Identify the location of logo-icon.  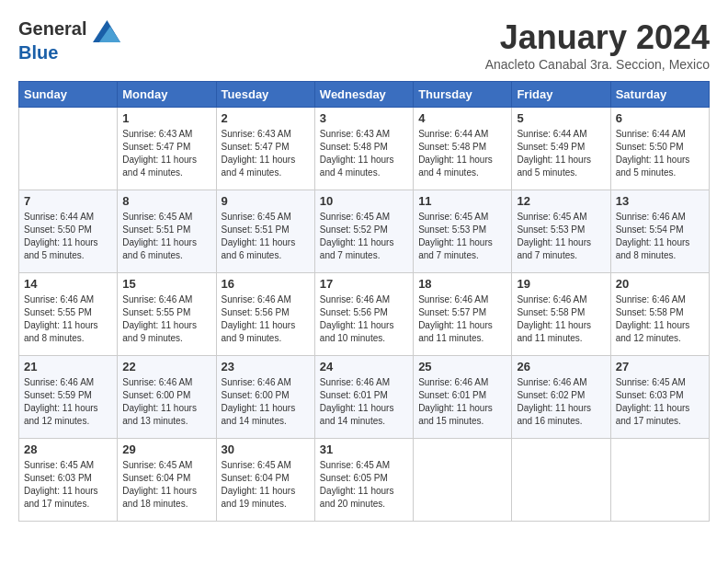
(107, 31).